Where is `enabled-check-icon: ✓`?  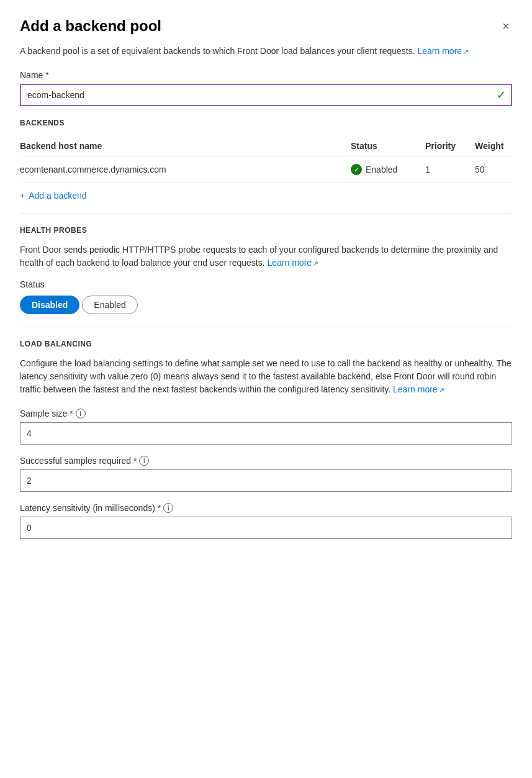 enabled-check-icon: ✓ is located at coordinates (356, 170).